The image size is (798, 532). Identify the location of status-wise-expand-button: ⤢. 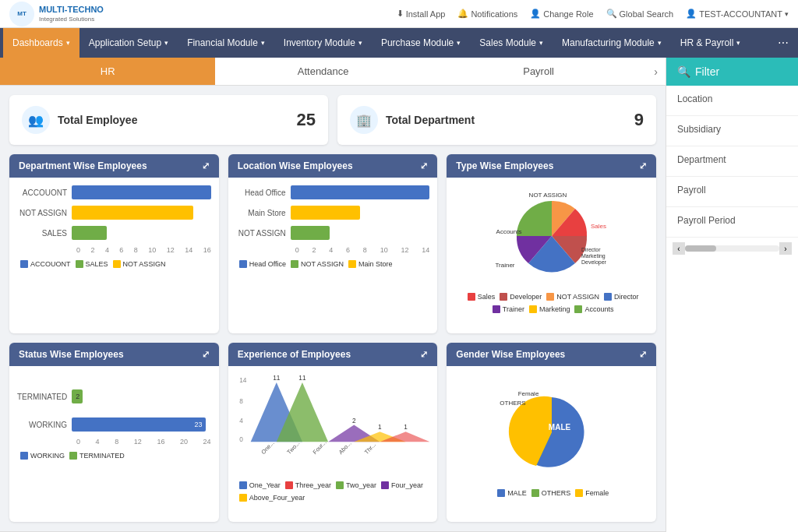
(206, 354).